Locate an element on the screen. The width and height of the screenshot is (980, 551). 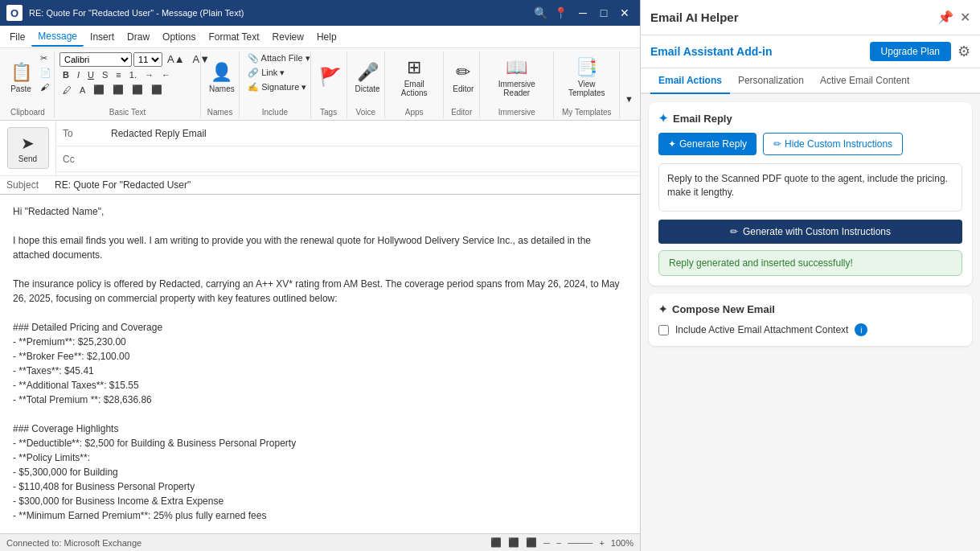
clipboard-col: ✂ 📄 🖌 is located at coordinates (46, 72).